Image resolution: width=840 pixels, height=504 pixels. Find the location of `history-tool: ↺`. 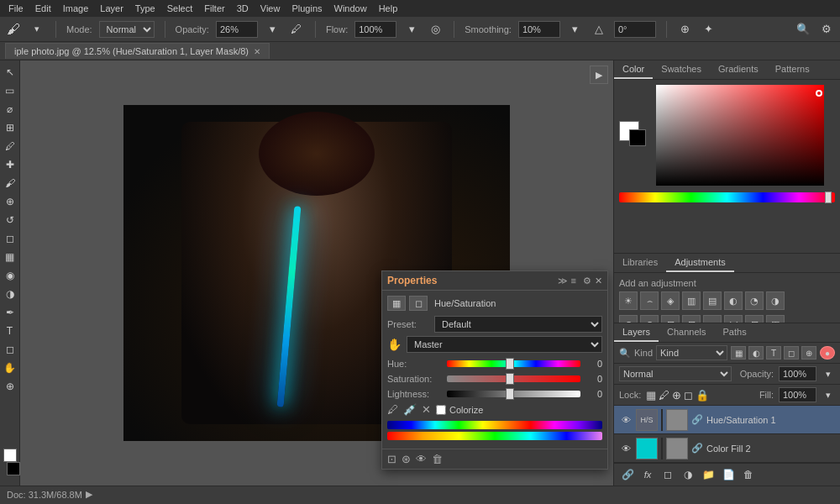

history-tool: ↺ is located at coordinates (10, 220).